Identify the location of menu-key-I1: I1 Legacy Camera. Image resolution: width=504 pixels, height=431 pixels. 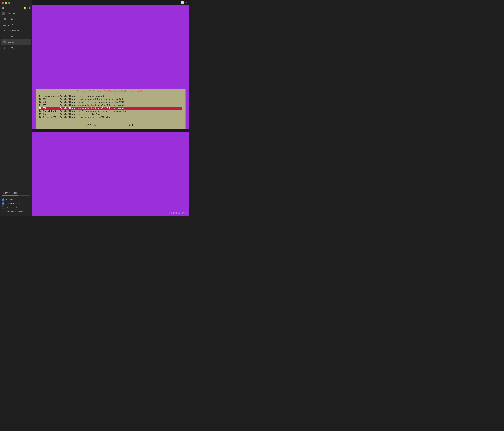
(50, 96).